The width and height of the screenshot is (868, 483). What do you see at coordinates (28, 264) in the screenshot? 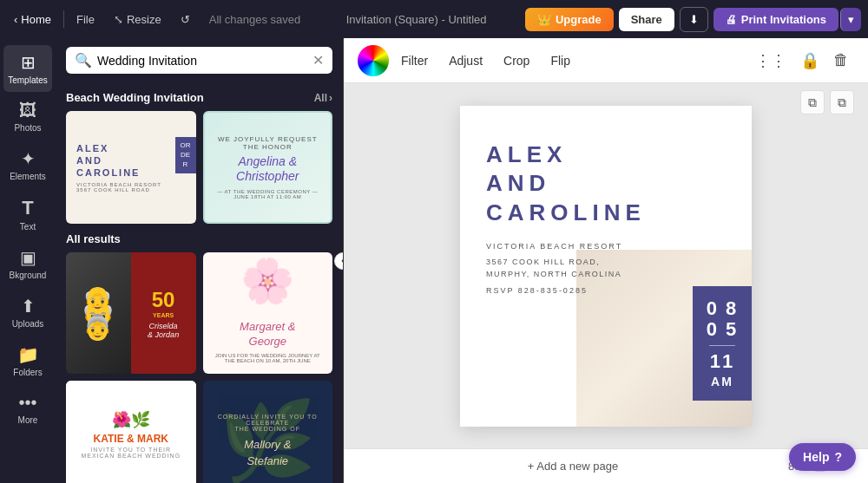
I see `sidebar-item-background: ▣ Bkground` at bounding box center [28, 264].